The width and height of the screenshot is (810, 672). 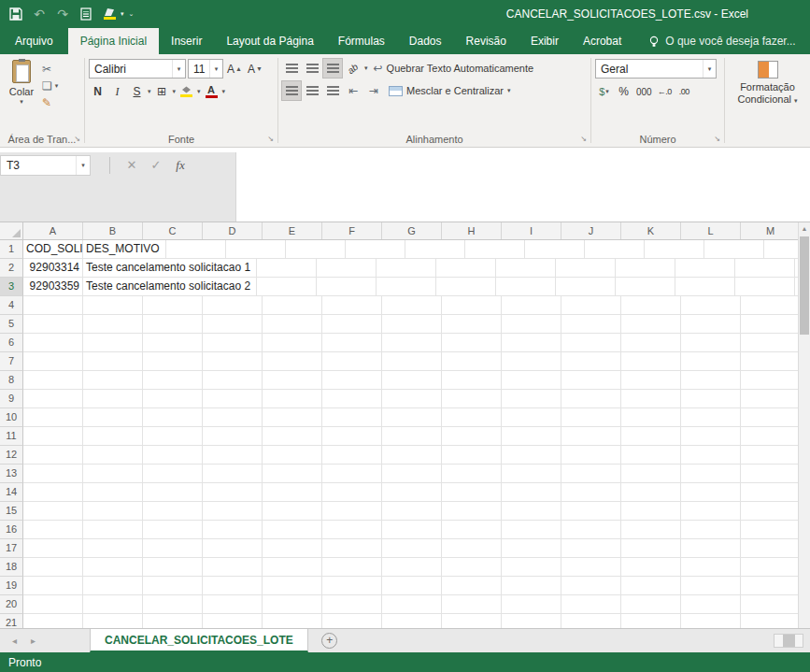 I want to click on cell-D15, so click(x=233, y=511).